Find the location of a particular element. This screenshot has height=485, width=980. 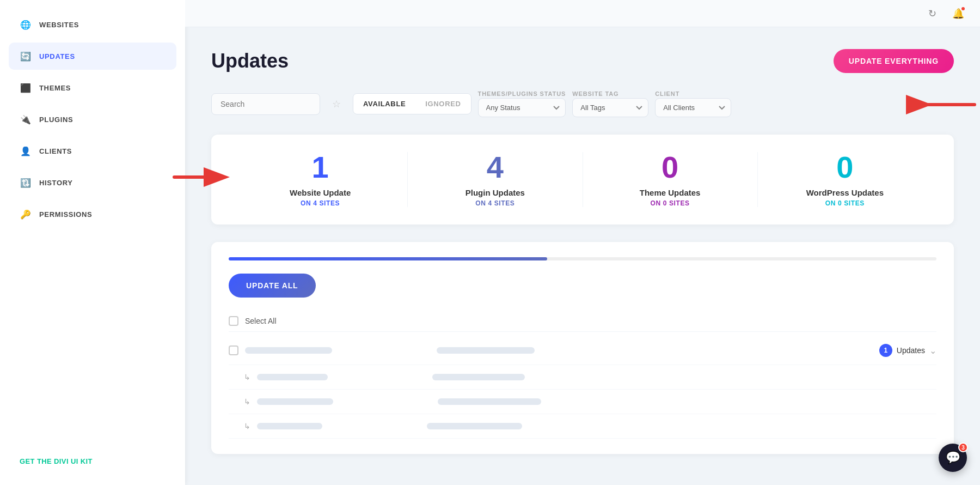

badge-count: 1 is located at coordinates (886, 350).